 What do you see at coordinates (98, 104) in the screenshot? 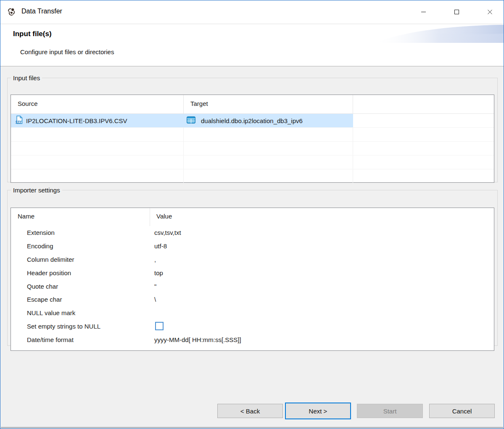
I see `column-header-source: Source` at bounding box center [98, 104].